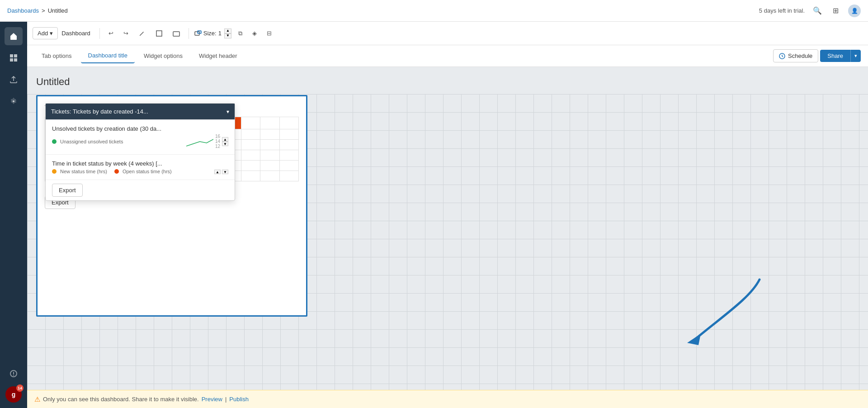 Image resolution: width=868 pixels, height=408 pixels. Describe the element at coordinates (213, 33) in the screenshot. I see `size-control: Size: 1 ▲ ▼` at that location.